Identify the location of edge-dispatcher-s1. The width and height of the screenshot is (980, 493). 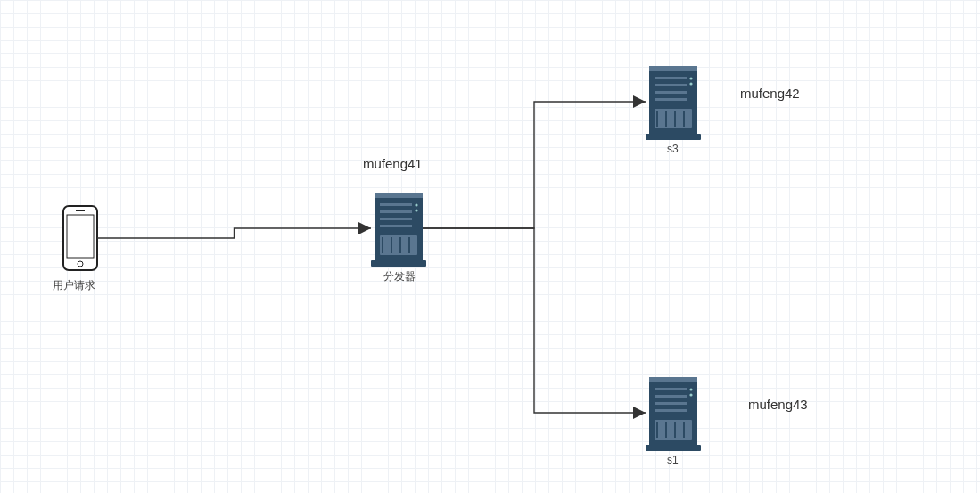
(534, 321).